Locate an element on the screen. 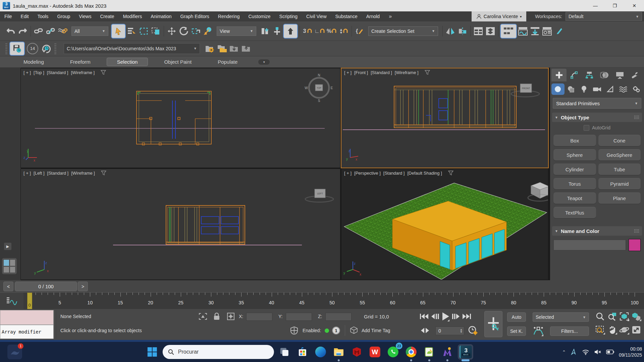 The width and height of the screenshot is (644, 362). battery-icon is located at coordinates (610, 352).